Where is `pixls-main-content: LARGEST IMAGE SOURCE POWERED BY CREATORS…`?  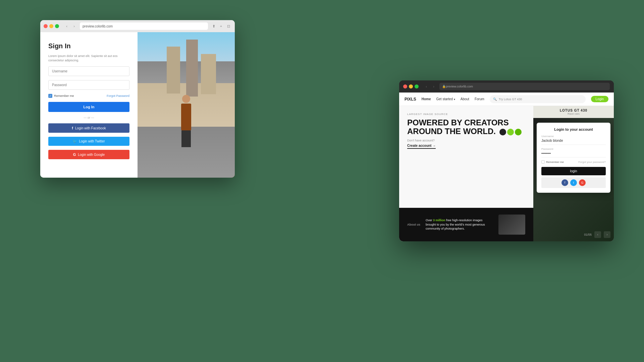
pixls-main-content: LARGEST IMAGE SOURCE POWERED BY CREATORS… is located at coordinates (506, 174).